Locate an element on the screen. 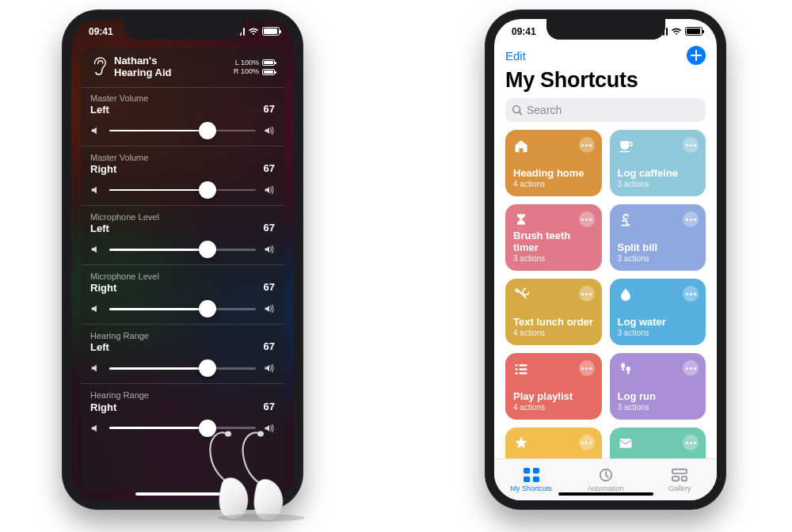  shortcut-tile: Heading home4 actions is located at coordinates (554, 163).